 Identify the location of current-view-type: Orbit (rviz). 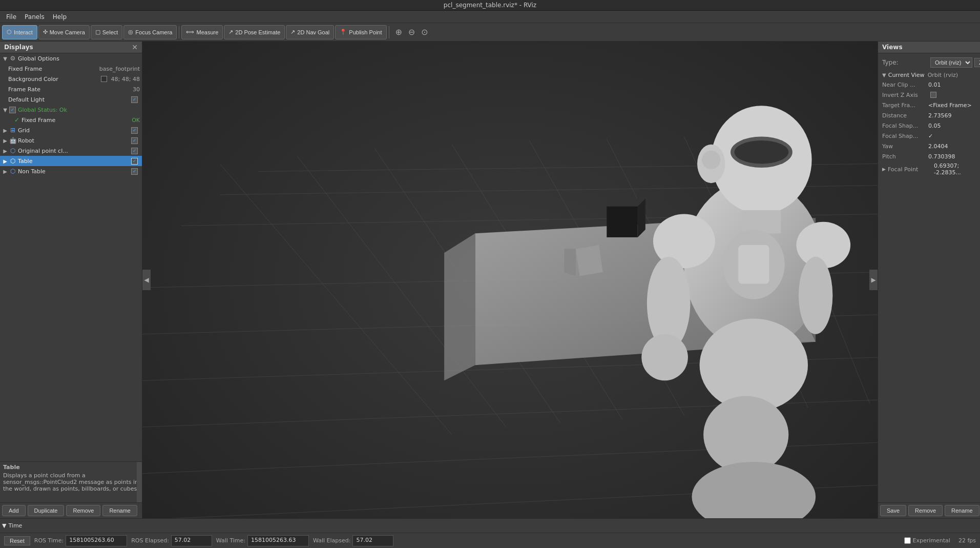
(943, 75).